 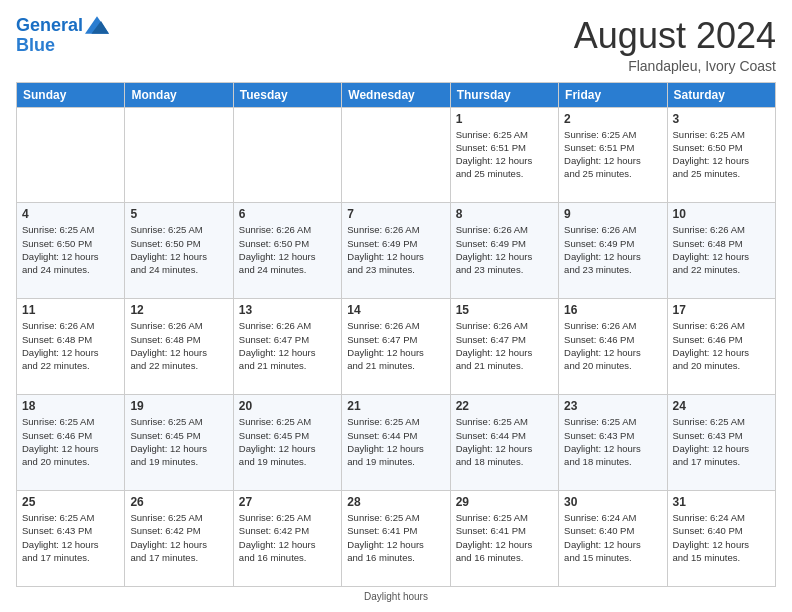 What do you see at coordinates (504, 310) in the screenshot?
I see `day-number: 15` at bounding box center [504, 310].